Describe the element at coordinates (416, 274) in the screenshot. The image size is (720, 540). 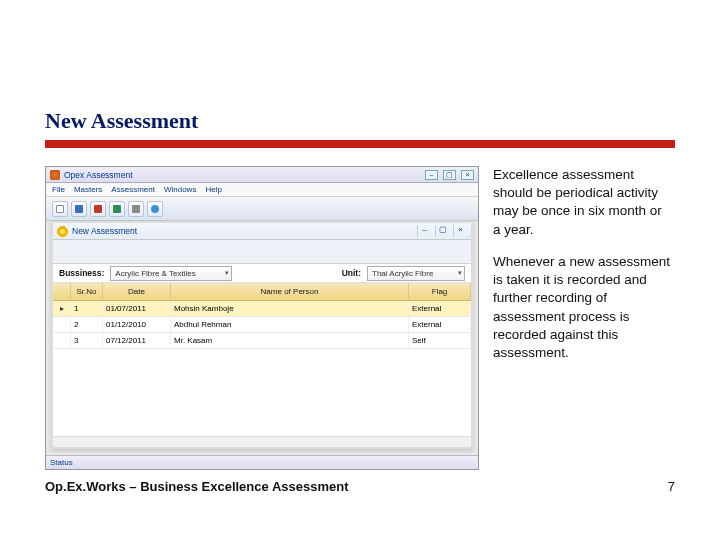
I see `unit-dropdown: Thai Acrylic Fibre` at that location.